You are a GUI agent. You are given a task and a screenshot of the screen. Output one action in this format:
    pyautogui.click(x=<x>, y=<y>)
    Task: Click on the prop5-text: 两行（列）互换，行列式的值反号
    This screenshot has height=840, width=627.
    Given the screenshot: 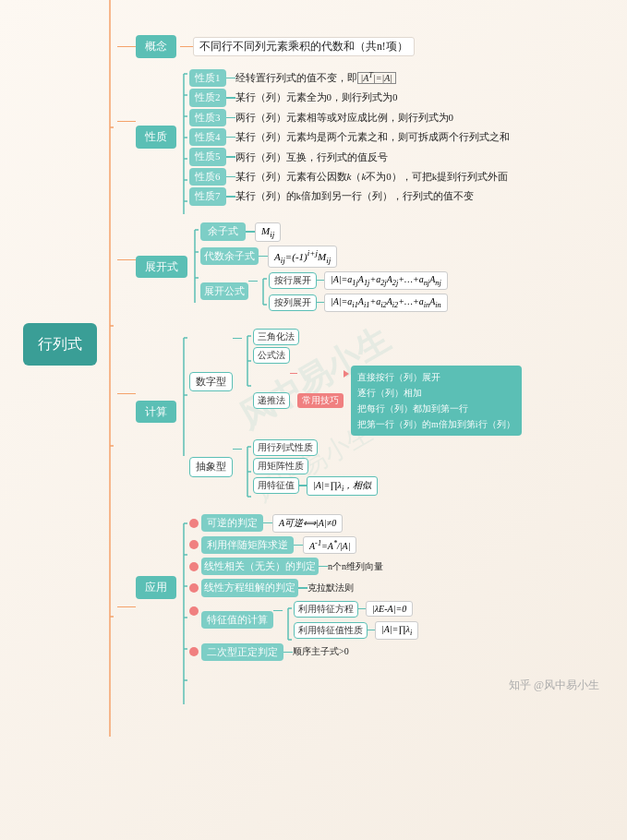 What is the action you would take?
    pyautogui.click(x=312, y=157)
    